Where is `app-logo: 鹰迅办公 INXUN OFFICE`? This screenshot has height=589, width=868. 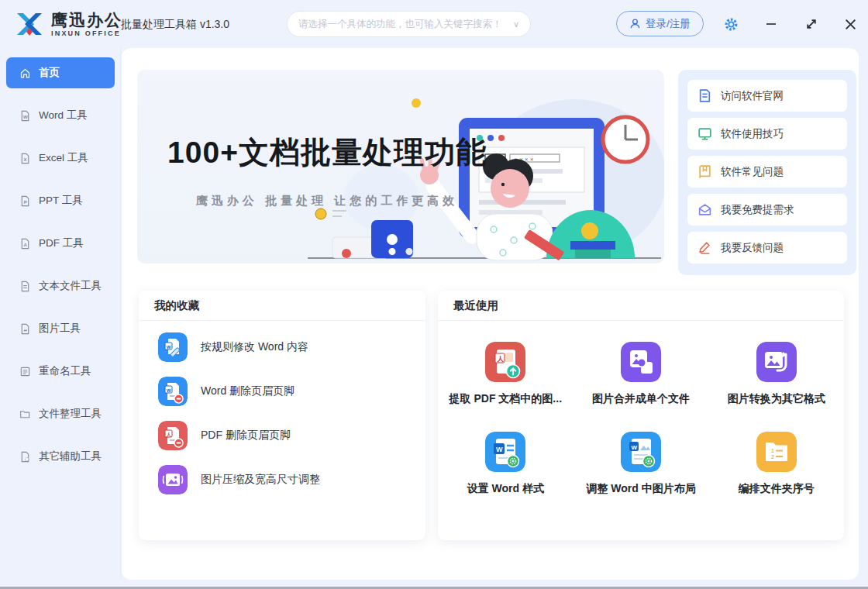 app-logo: 鹰迅办公 INXUN OFFICE is located at coordinates (67, 24).